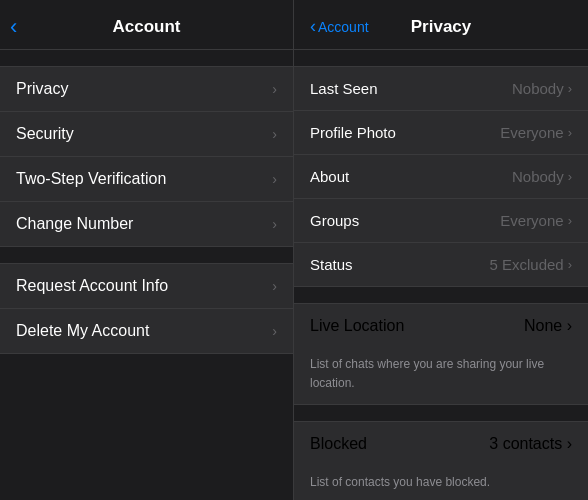  What do you see at coordinates (340, 26) in the screenshot?
I see `right-back-button: ‹ Account` at bounding box center [340, 26].